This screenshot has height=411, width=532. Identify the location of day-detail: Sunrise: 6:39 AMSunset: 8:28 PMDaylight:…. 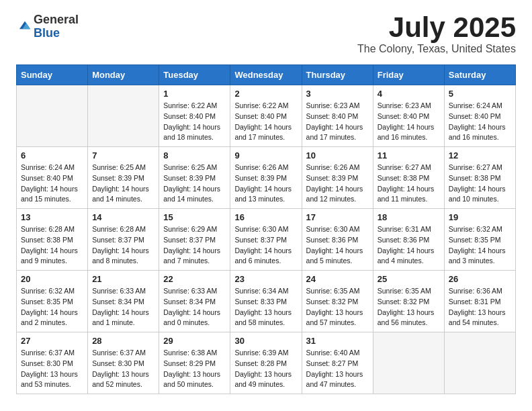
(266, 369).